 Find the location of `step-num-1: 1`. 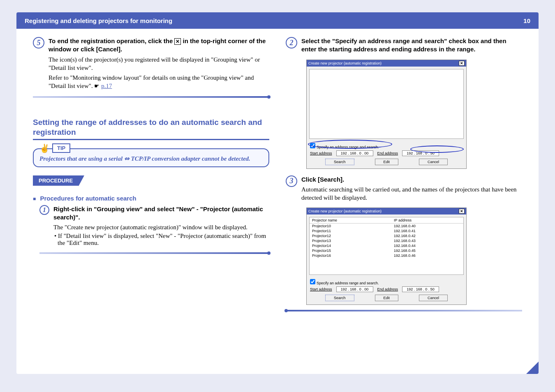

step-num-1: 1 is located at coordinates (44, 210).